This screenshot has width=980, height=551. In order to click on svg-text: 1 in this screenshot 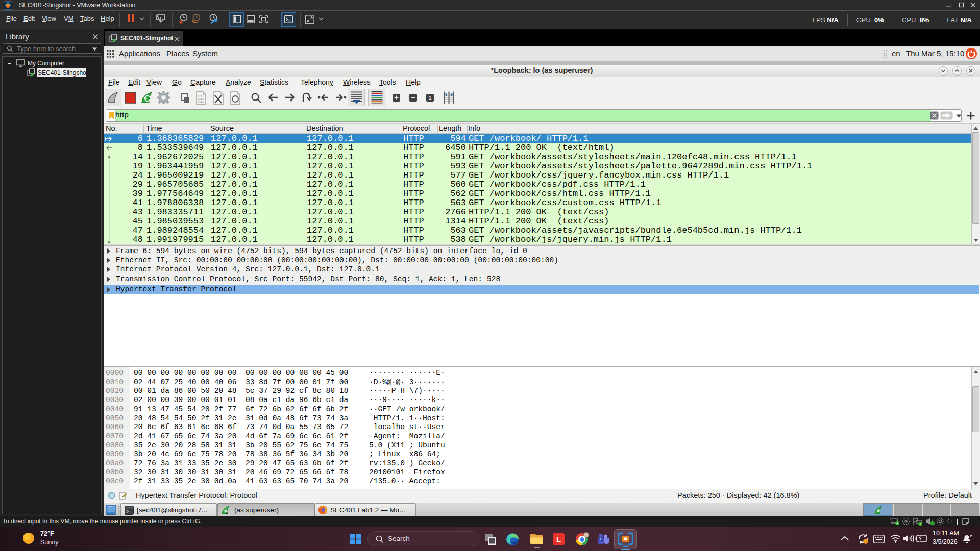, I will do `click(430, 98)`.